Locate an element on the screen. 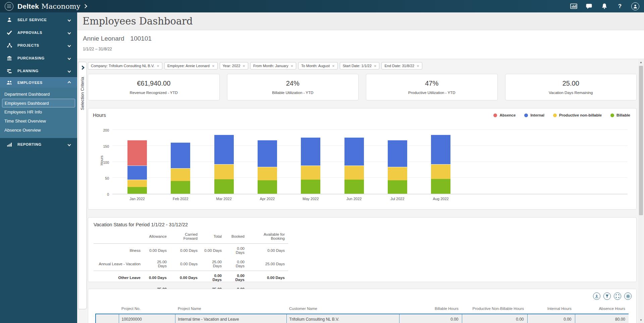  projects-header: Internal Hours is located at coordinates (551, 310).